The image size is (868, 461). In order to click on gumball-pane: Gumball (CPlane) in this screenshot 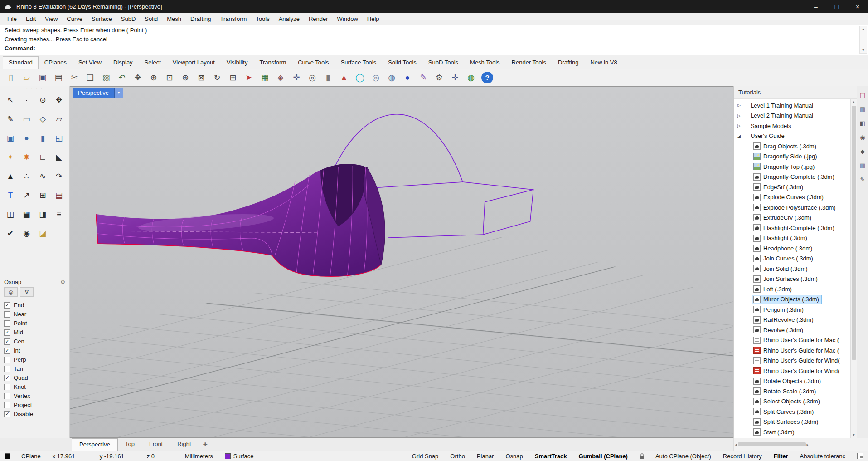, I will do `click(603, 456)`.